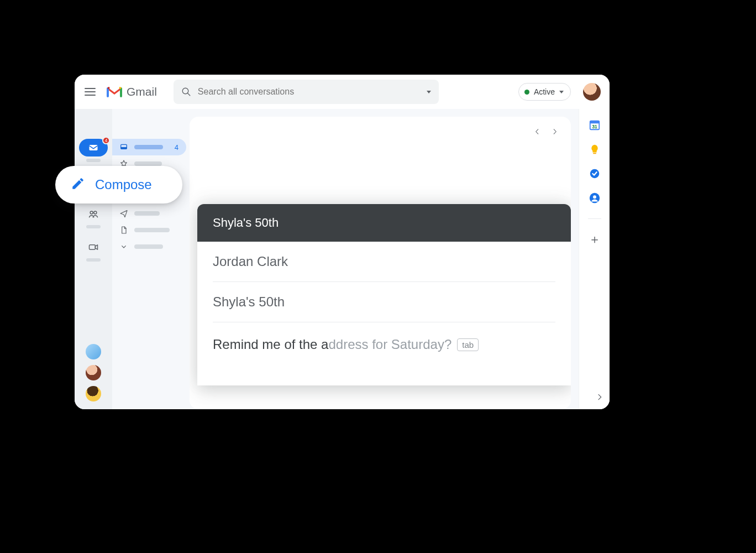 This screenshot has width=756, height=553. Describe the element at coordinates (384, 302) in the screenshot. I see `compose-subject-field: Shyla's 50th` at that location.